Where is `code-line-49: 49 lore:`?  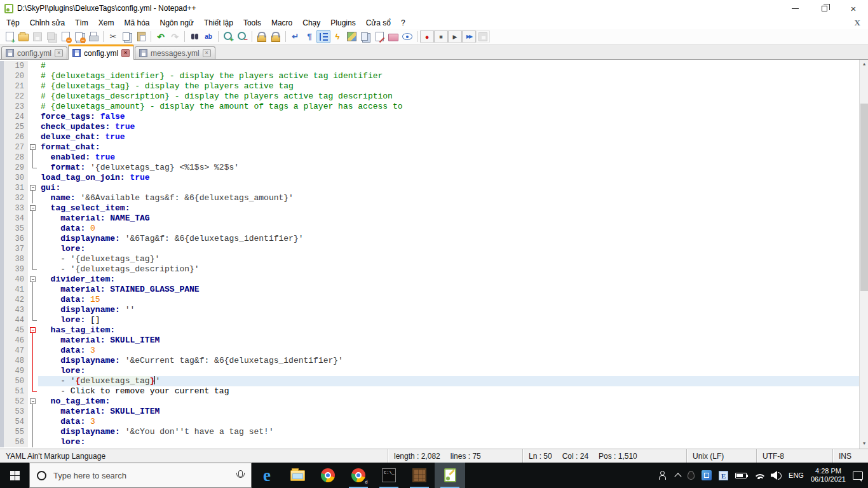 code-line-49: 49 lore: is located at coordinates (430, 371).